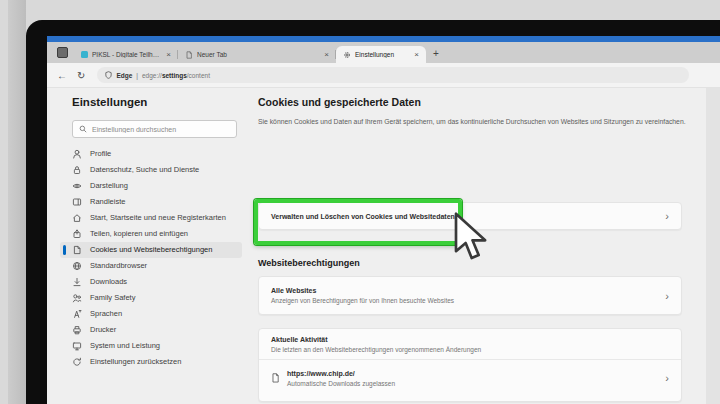  Describe the element at coordinates (151, 282) in the screenshot. I see `sidebar-item-downloads: Downloads` at that location.